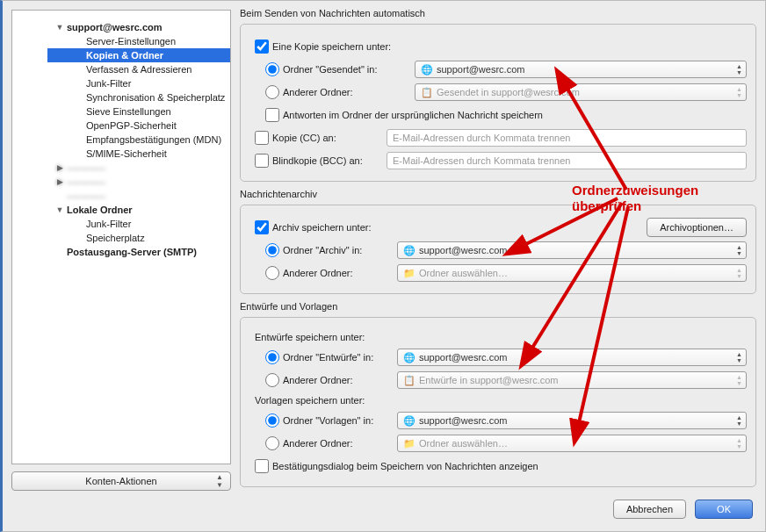 The width and height of the screenshot is (766, 532). Describe the element at coordinates (501, 400) in the screenshot. I see `templates-head: Vorlagen speichern unter:` at that location.